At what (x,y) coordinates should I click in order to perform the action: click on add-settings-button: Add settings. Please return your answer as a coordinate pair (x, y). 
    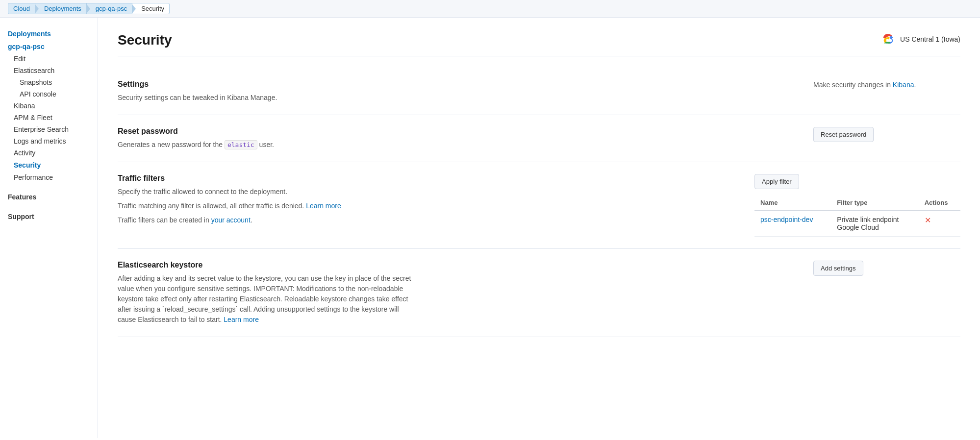
    Looking at the image, I should click on (838, 269).